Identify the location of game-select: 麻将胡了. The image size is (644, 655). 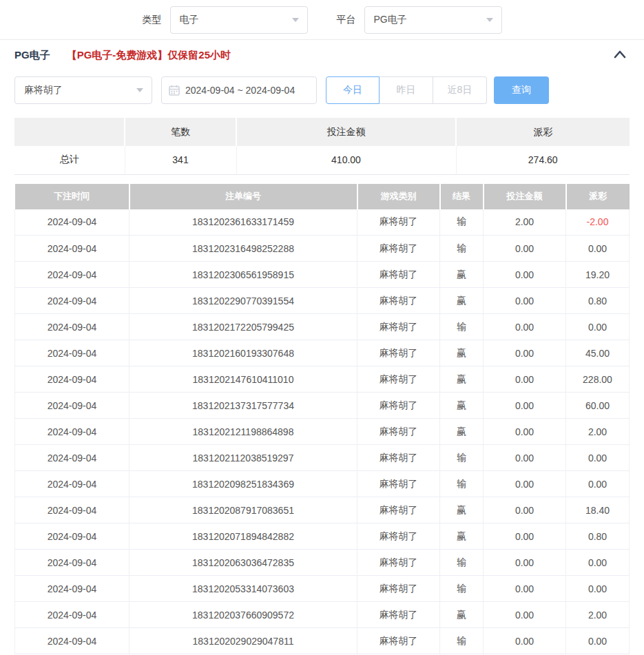
(83, 90).